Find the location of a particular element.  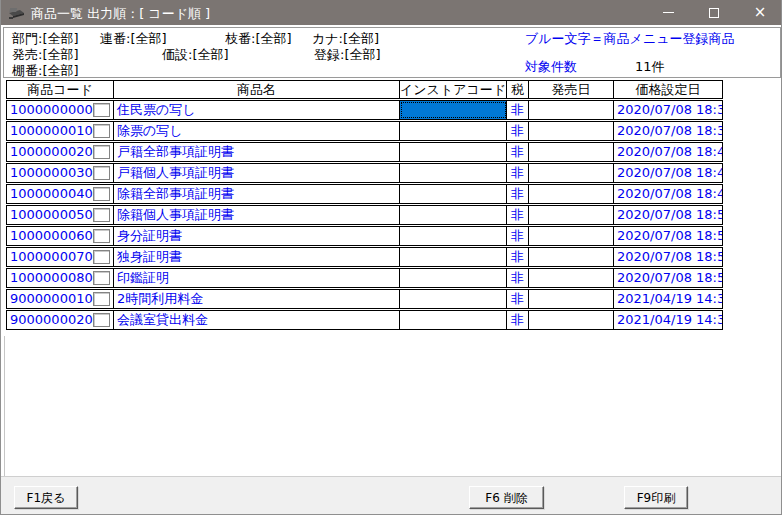

maximize-button is located at coordinates (714, 12).